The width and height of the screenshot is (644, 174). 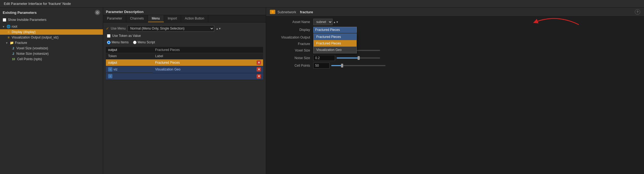 What do you see at coordinates (259, 76) in the screenshot?
I see `delete-icon-row3: ✕` at bounding box center [259, 76].